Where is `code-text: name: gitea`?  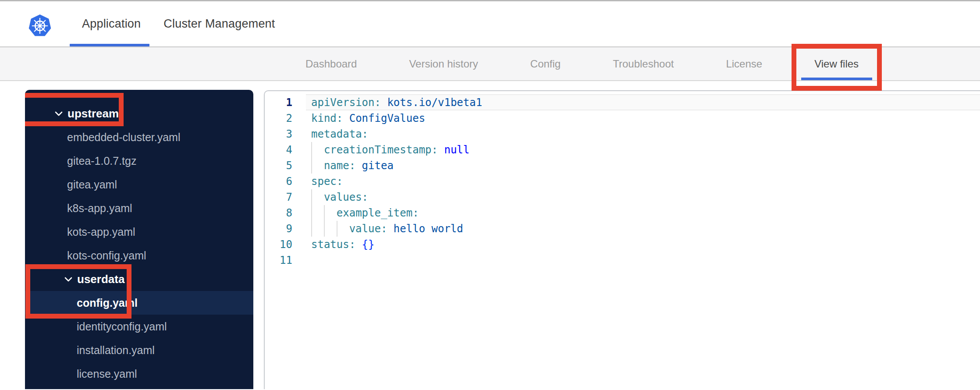 code-text: name: gitea is located at coordinates (352, 166).